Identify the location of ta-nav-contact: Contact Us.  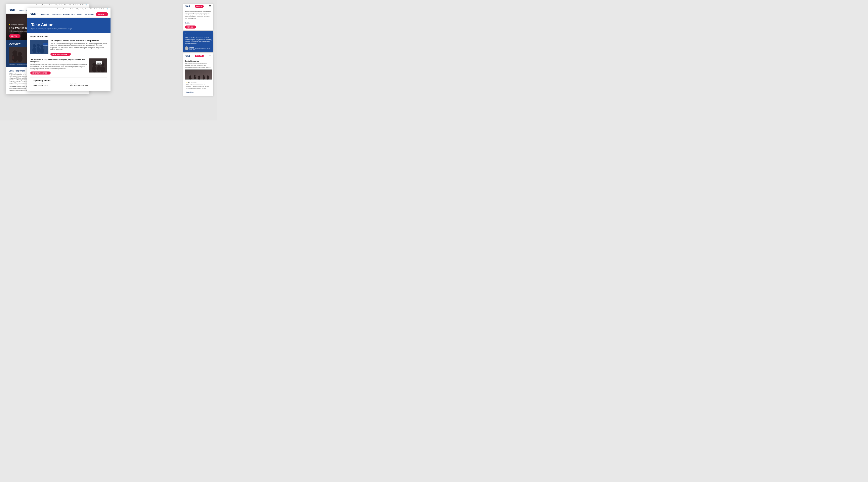
(97, 9).